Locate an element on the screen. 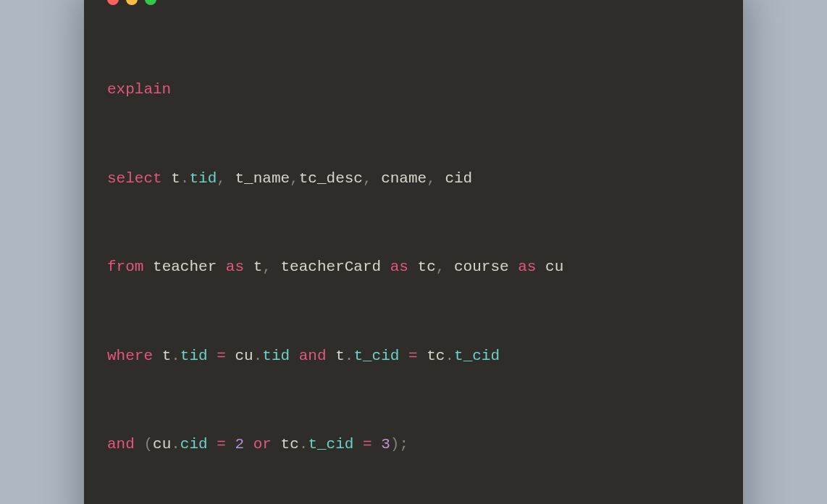 This screenshot has width=827, height=504. code-line-1: explain is located at coordinates (414, 90).